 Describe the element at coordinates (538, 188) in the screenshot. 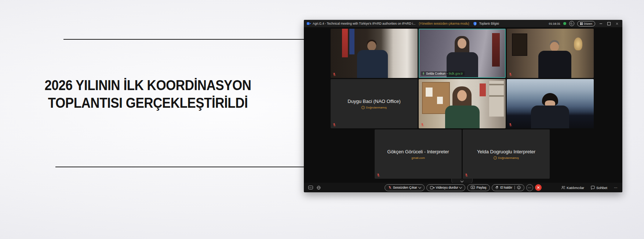

I see `close-x-icon` at that location.